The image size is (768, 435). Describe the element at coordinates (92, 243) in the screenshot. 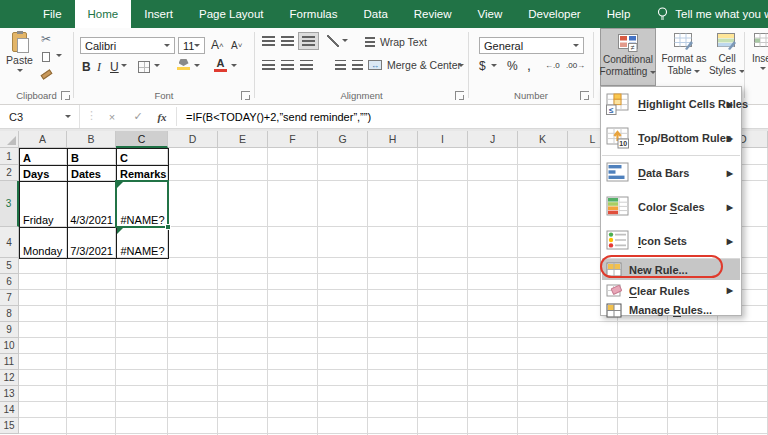

I see `cell-B4: 7/3/2021` at that location.